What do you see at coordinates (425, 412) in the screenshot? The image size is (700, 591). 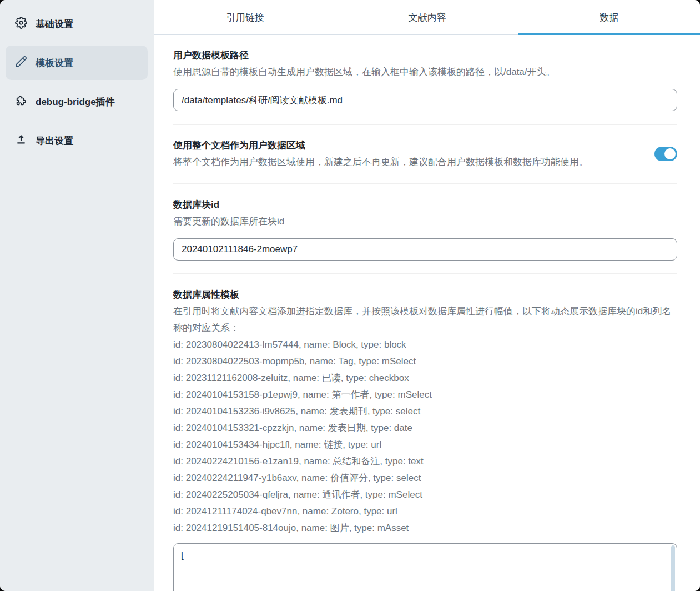 I see `mapping-line: id: 20240104153236-i9v8625, name: 发表期刊, …` at bounding box center [425, 412].